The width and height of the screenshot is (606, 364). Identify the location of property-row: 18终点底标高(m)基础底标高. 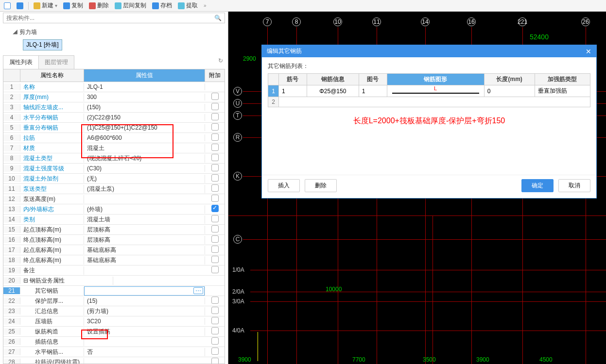
(114, 260).